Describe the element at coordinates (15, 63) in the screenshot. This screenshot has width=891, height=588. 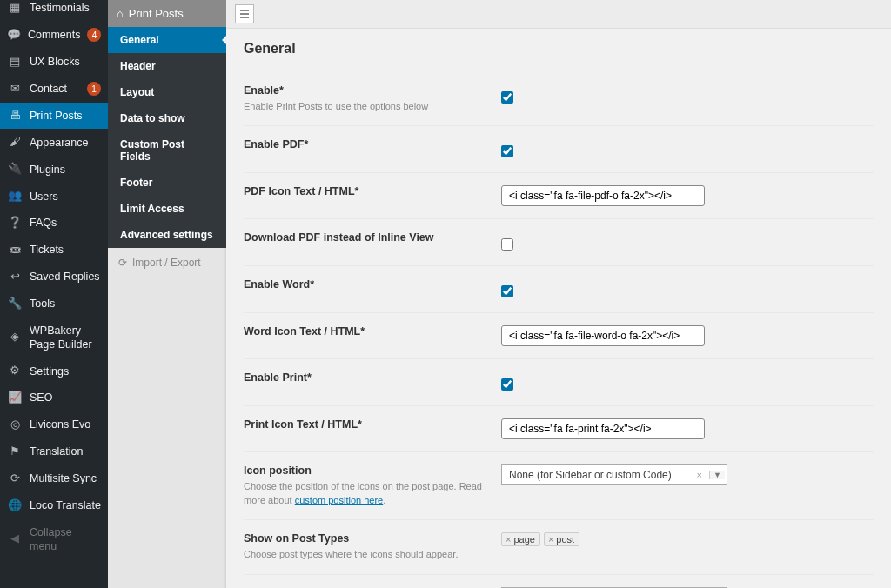
I see `blocks-icon: ▤` at that location.